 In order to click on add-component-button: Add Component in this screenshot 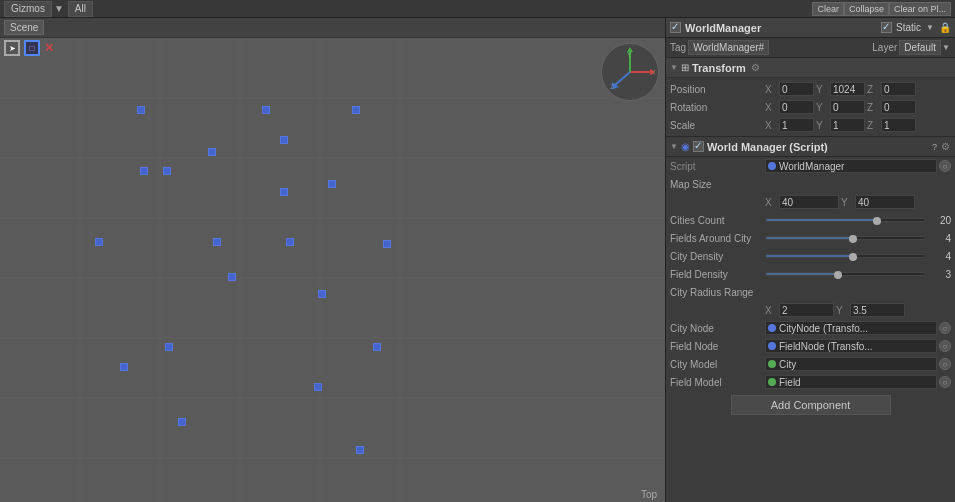, I will do `click(811, 405)`.